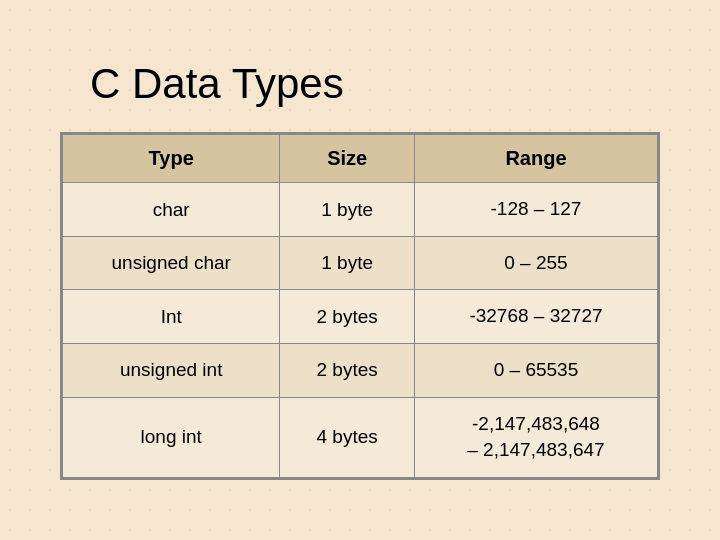 This screenshot has width=720, height=540. What do you see at coordinates (172, 371) in the screenshot?
I see `cell-type: unsigned int` at bounding box center [172, 371].